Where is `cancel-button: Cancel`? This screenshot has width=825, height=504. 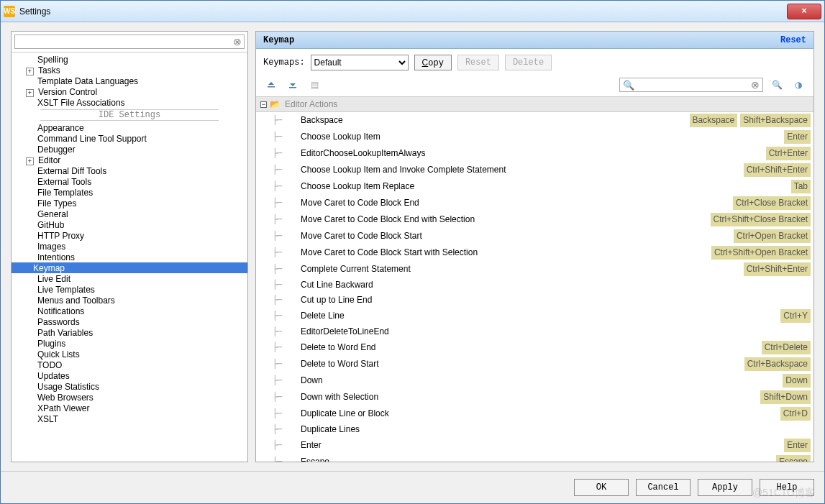 cancel-button: Cancel is located at coordinates (663, 487).